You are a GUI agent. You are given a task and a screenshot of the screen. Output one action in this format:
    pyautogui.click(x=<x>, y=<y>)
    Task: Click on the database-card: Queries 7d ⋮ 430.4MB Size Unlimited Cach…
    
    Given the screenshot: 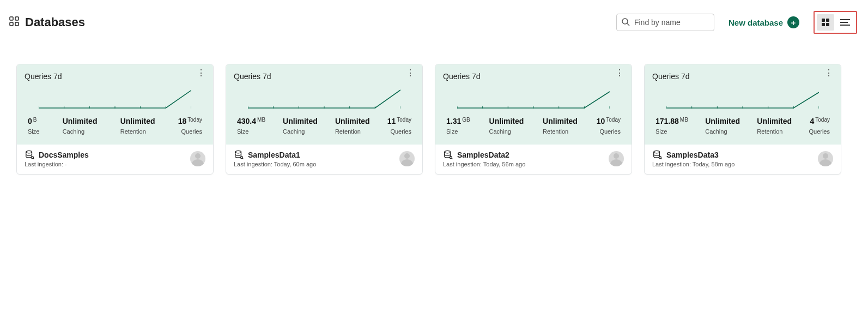 What is the action you would take?
    pyautogui.click(x=324, y=119)
    